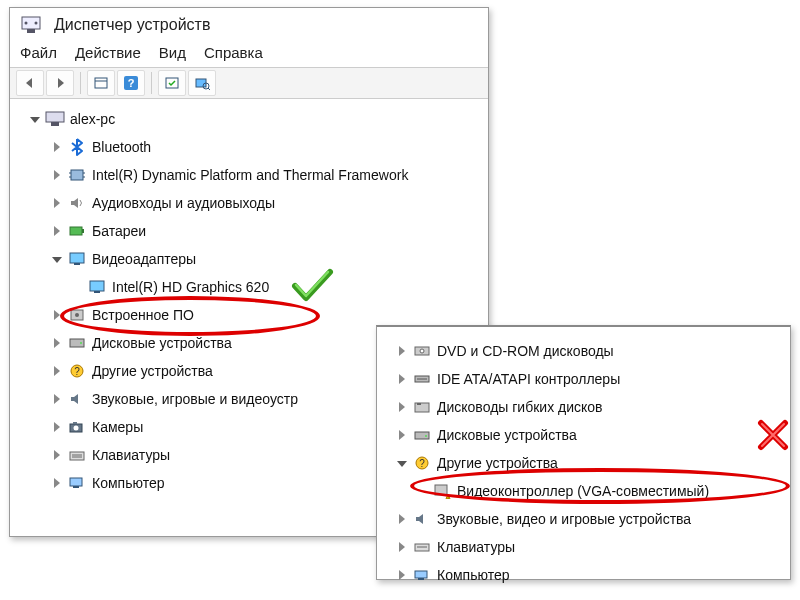  What do you see at coordinates (584, 519) in the screenshot?
I see `tree-item-sound-2: Звуковые, видео и игровые устройства` at bounding box center [584, 519].